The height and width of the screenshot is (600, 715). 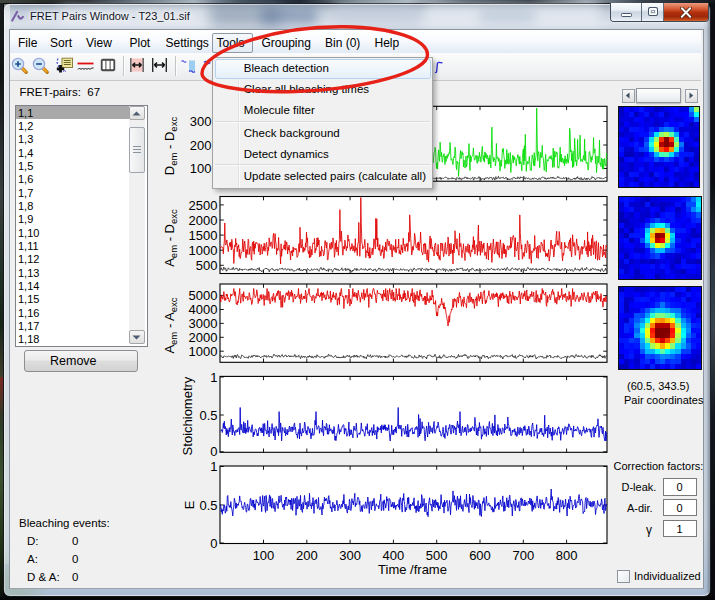 What do you see at coordinates (523, 556) in the screenshot?
I see `svg-text: 700` at bounding box center [523, 556].